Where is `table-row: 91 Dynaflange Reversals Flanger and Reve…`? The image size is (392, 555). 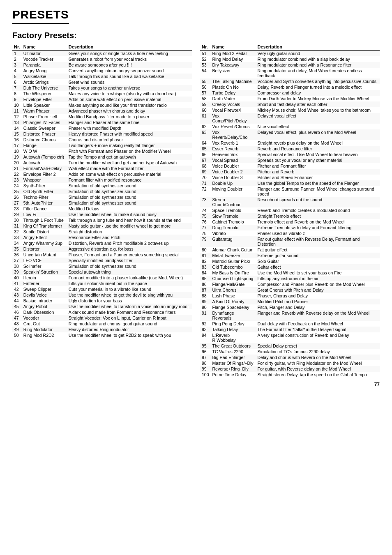 table-row: 91 Dynaflange Reversals Flanger and Reve… is located at coordinates (290, 315).